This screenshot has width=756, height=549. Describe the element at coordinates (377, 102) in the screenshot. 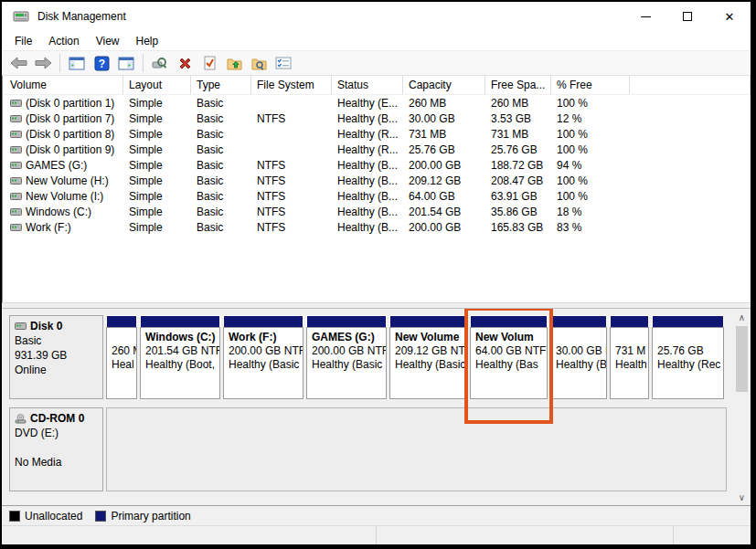

I see `table-row: (Disk 0 partition 1) Simple Basic Health…` at that location.